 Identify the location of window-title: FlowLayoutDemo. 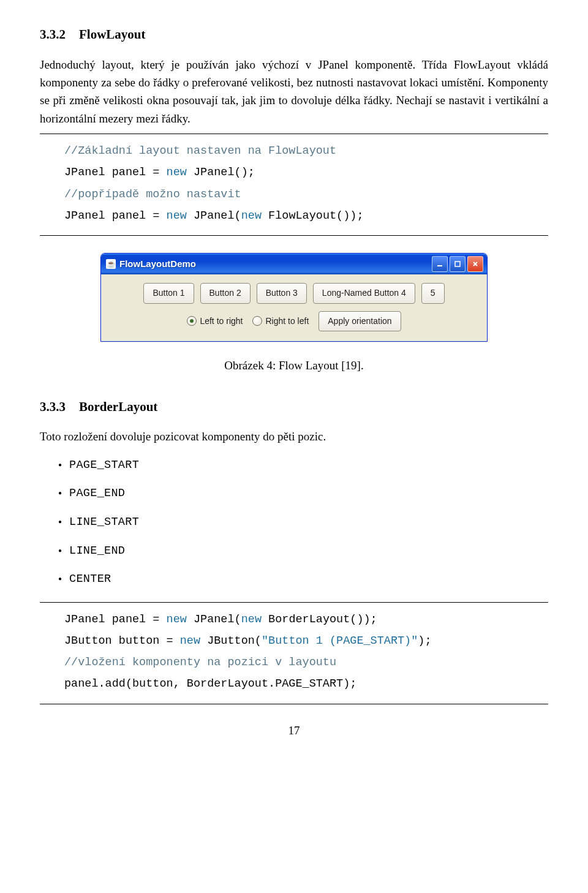
(276, 263).